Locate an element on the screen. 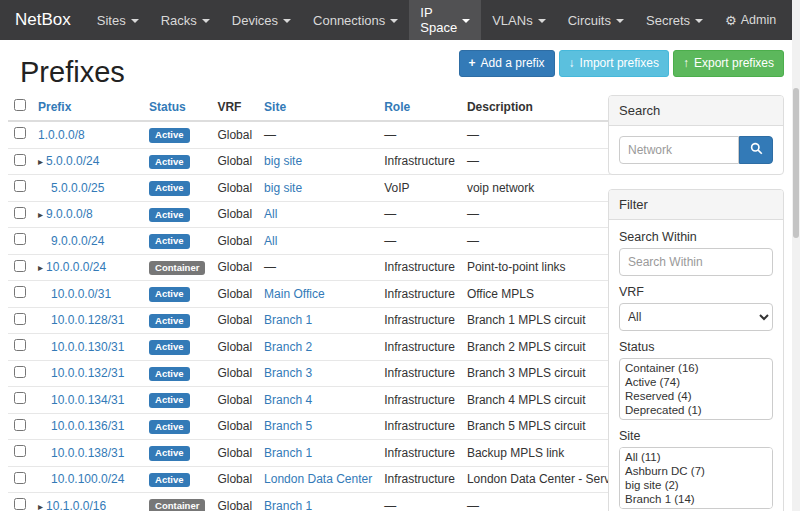 The height and width of the screenshot is (511, 800). vrf-cell: Global is located at coordinates (234, 400).